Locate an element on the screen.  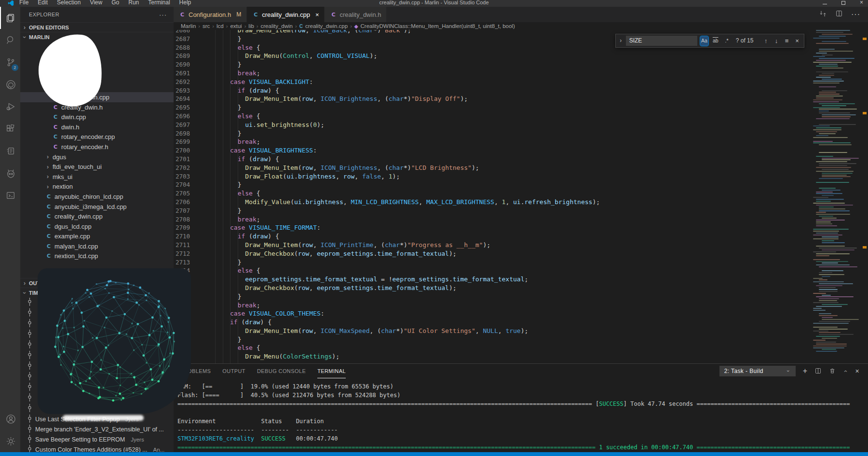
breadcrumb-item: creality_dwin is located at coordinates (277, 26).